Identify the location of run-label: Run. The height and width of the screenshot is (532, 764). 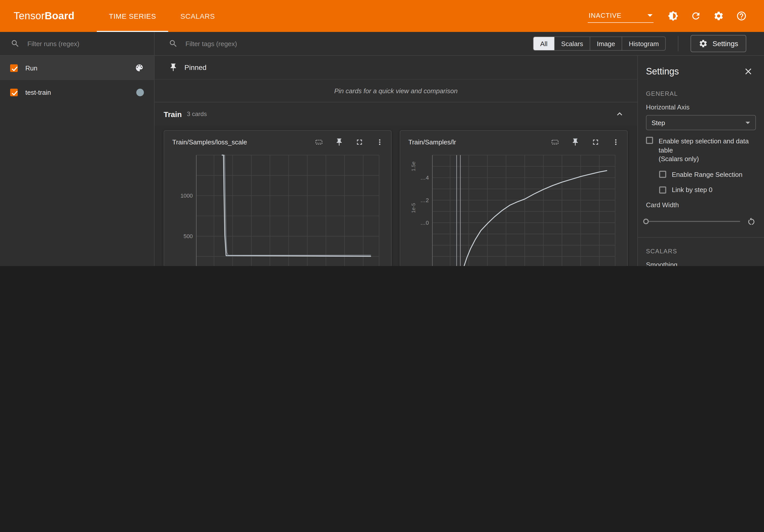
(76, 68).